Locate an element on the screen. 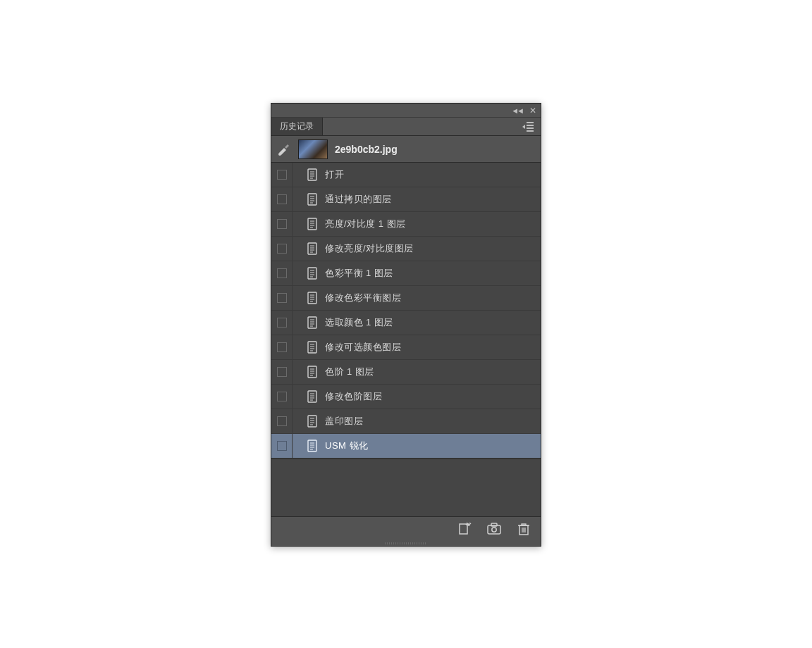 The height and width of the screenshot is (648, 812). history-item-label: 修改亮度/对比度图层 is located at coordinates (369, 249).